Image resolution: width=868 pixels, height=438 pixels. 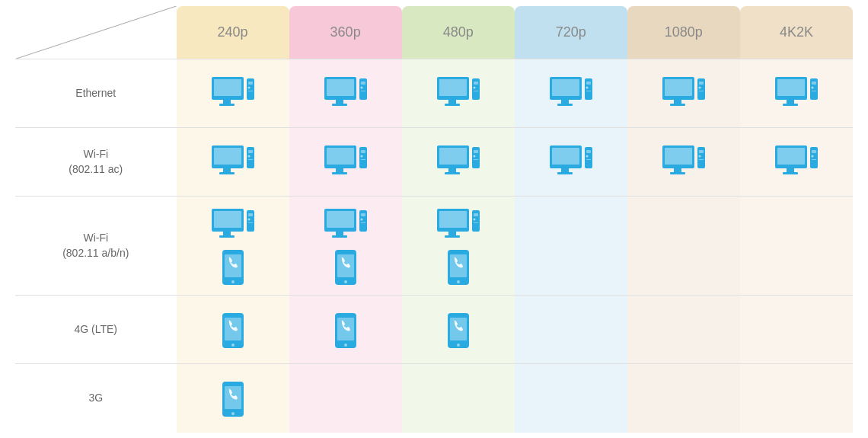 What do you see at coordinates (796, 33) in the screenshot?
I see `header-col-4k2k: 4K2K` at bounding box center [796, 33].